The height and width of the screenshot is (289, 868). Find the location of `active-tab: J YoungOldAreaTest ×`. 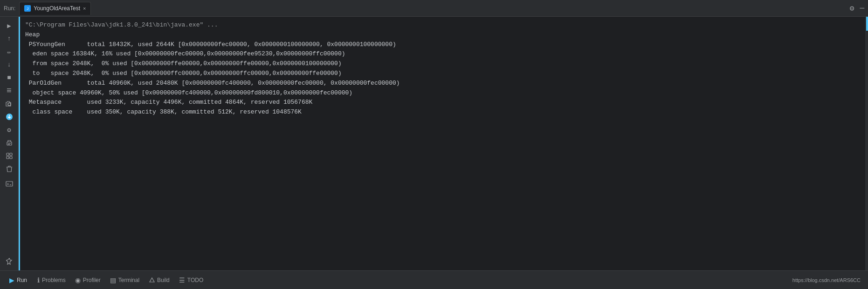

active-tab: J YoungOldAreaTest × is located at coordinates (55, 8).